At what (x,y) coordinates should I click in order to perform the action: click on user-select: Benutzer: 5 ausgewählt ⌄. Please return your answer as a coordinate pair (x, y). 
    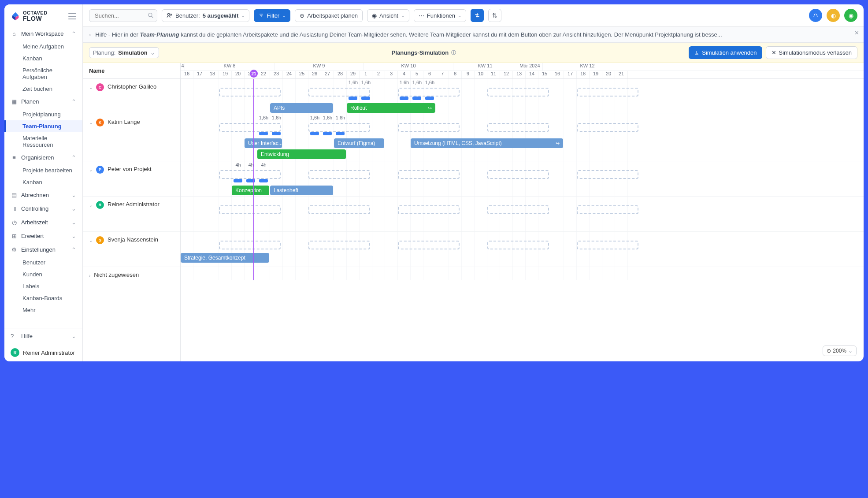
    Looking at the image, I should click on (205, 16).